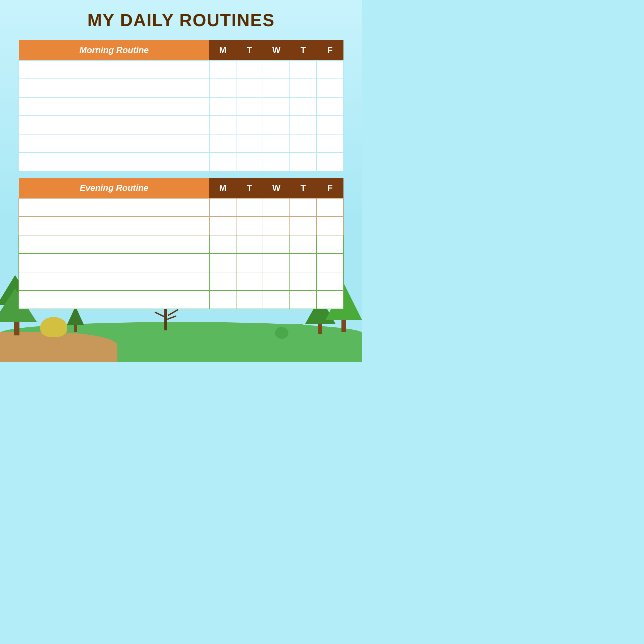 This screenshot has height=644, width=644. I want to click on evening-check-6-T1, so click(250, 300).